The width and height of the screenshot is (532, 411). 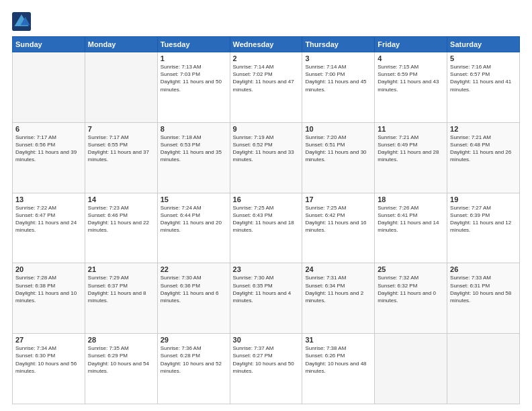 What do you see at coordinates (48, 269) in the screenshot?
I see `day-number: 20` at bounding box center [48, 269].